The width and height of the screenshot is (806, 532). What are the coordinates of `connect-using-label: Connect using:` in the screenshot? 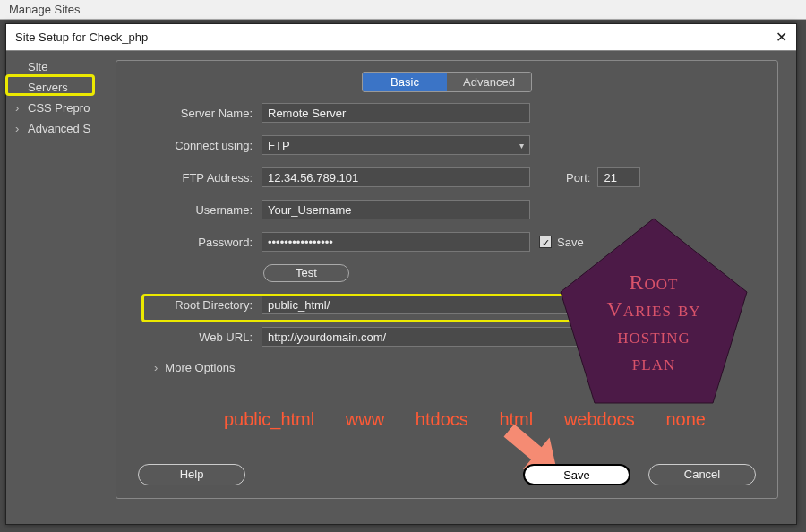 It's located at (195, 145).